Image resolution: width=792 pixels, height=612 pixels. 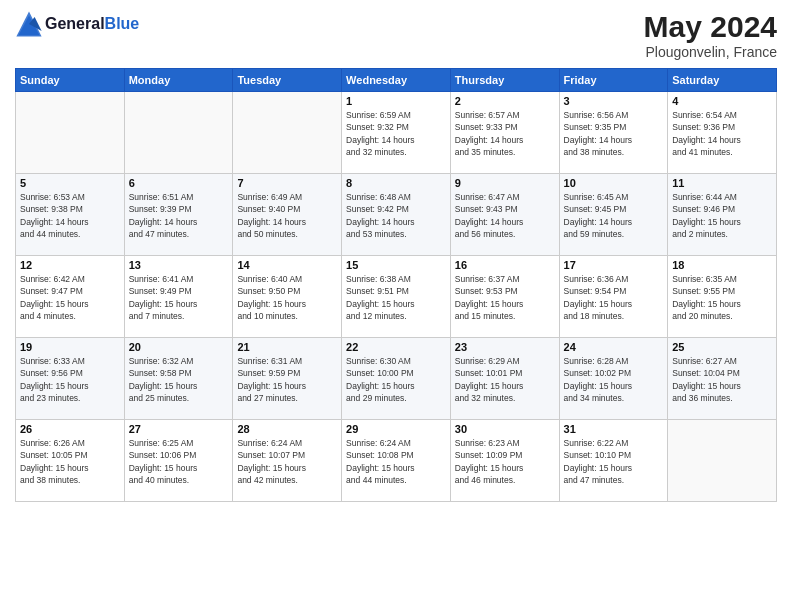 I want to click on calendar-cell: 11Sunrise: 6:44 AM Sunset: 9:46 PM Dayli…, so click(x=722, y=215).